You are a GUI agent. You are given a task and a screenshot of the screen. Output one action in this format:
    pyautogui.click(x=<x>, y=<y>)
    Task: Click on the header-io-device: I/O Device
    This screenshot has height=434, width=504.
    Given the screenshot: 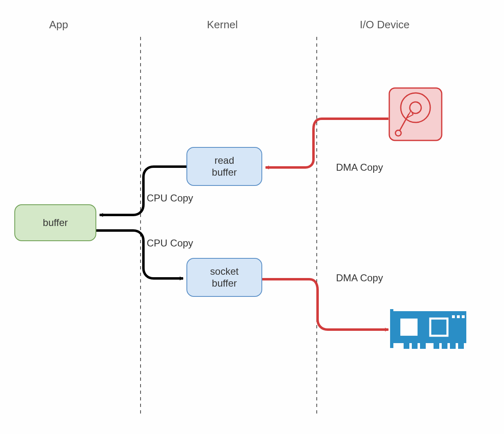 What is the action you would take?
    pyautogui.click(x=384, y=25)
    